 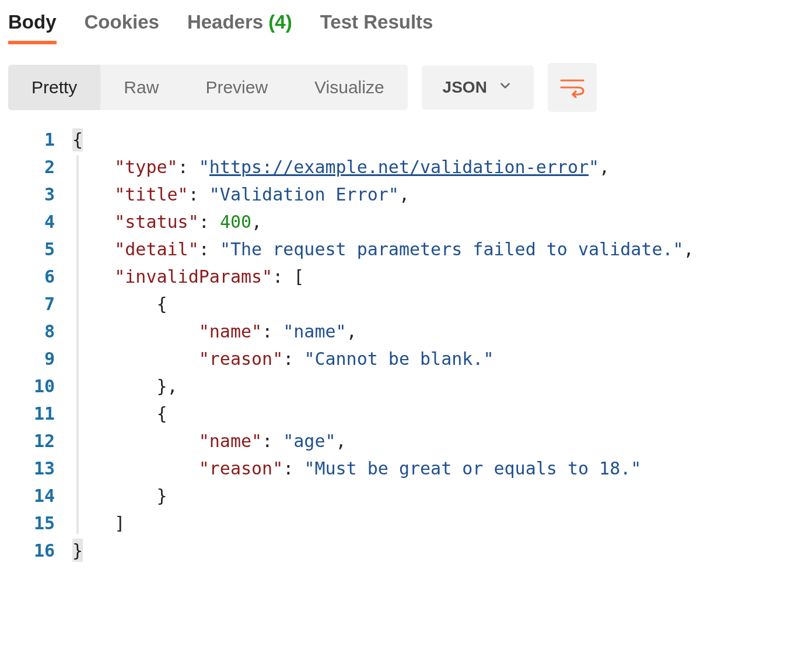 I want to click on line-number: 2, so click(x=33, y=167).